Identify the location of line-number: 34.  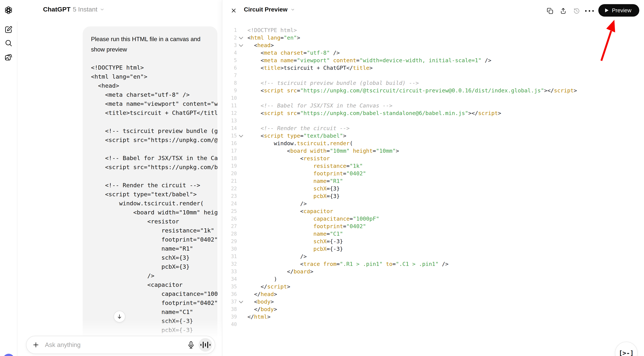
(230, 279).